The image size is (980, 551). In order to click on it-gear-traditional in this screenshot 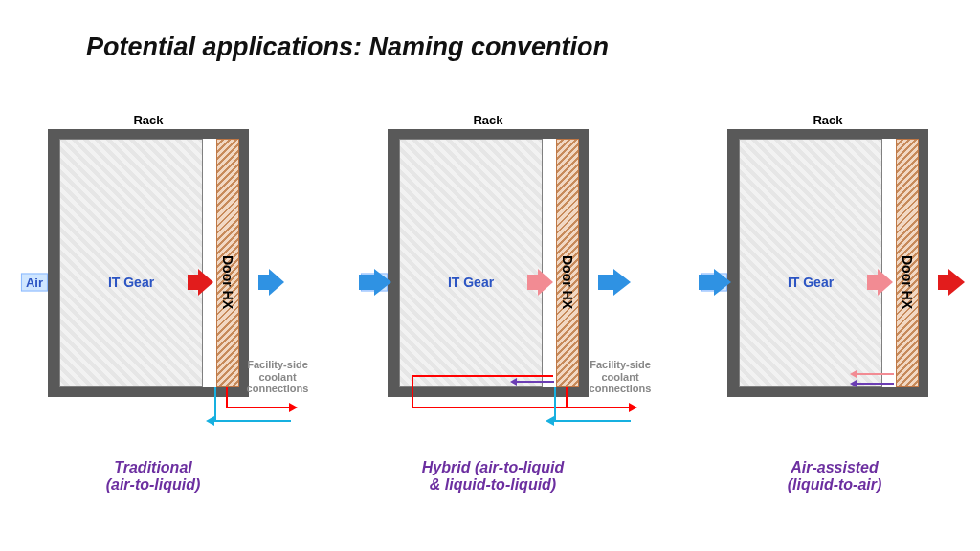, I will do `click(131, 263)`.